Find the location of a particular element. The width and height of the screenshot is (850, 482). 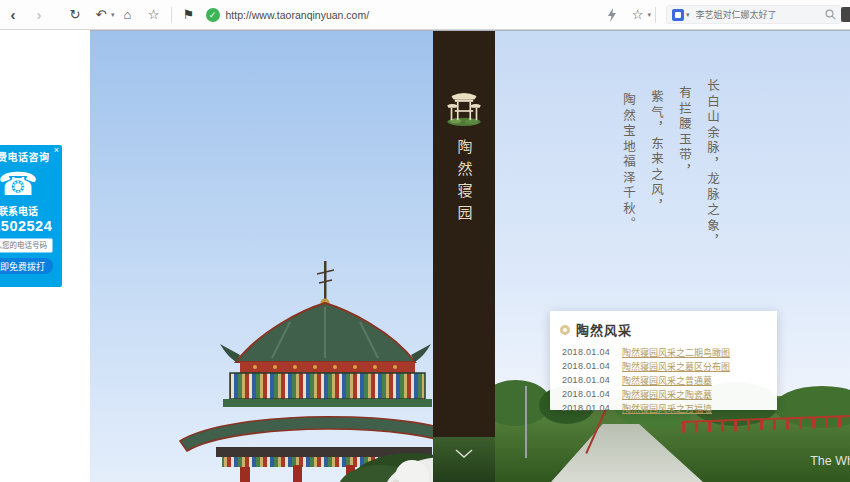

extension-icon is located at coordinates (846, 14).